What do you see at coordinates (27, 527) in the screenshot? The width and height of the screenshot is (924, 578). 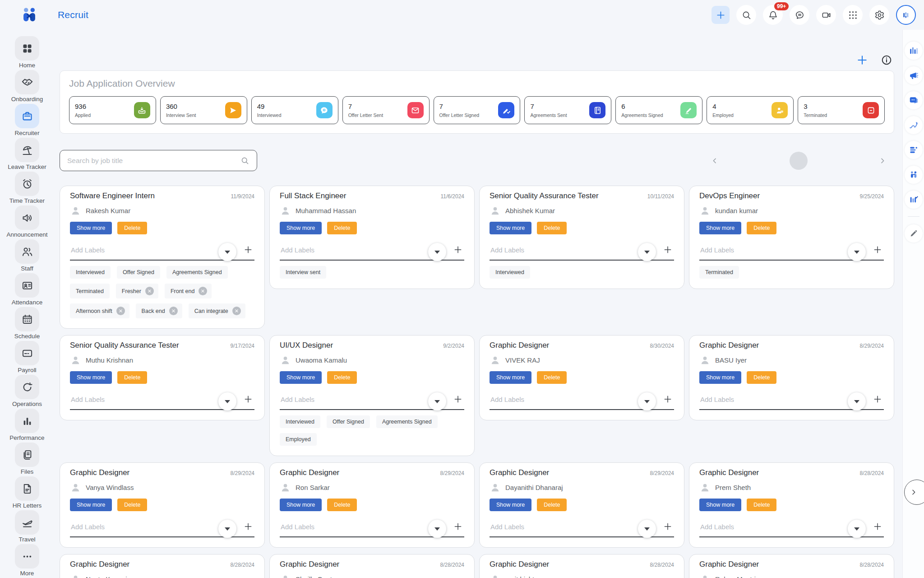 I see `sidebar-item-travel: Travel` at bounding box center [27, 527].